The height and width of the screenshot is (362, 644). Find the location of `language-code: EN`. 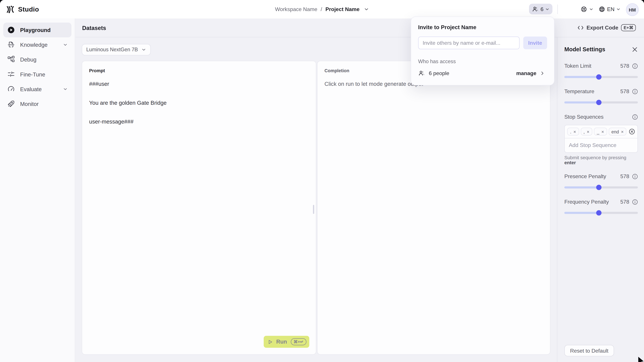

language-code: EN is located at coordinates (611, 9).